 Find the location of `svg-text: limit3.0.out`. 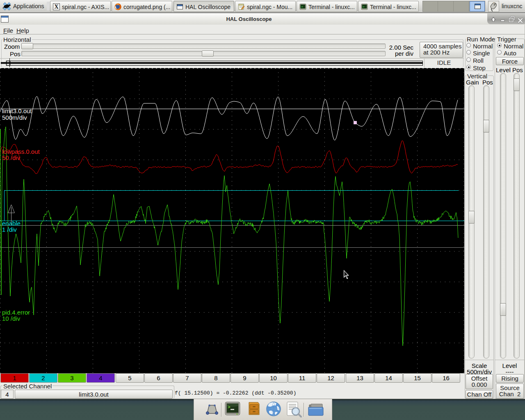

svg-text: limit3.0.out is located at coordinates (17, 111).